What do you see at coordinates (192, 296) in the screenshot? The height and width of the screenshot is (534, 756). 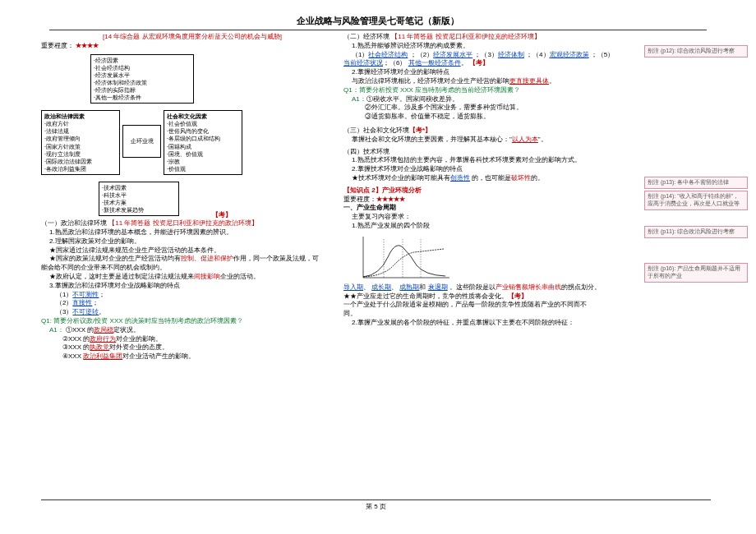 I see `sec1-l8: （1）不可测性；` at bounding box center [192, 296].